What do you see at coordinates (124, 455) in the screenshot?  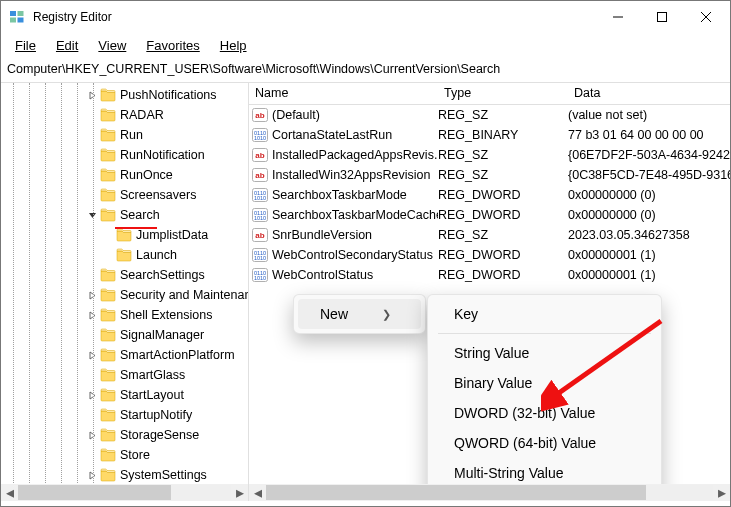 I see `tree-node: Store` at bounding box center [124, 455].